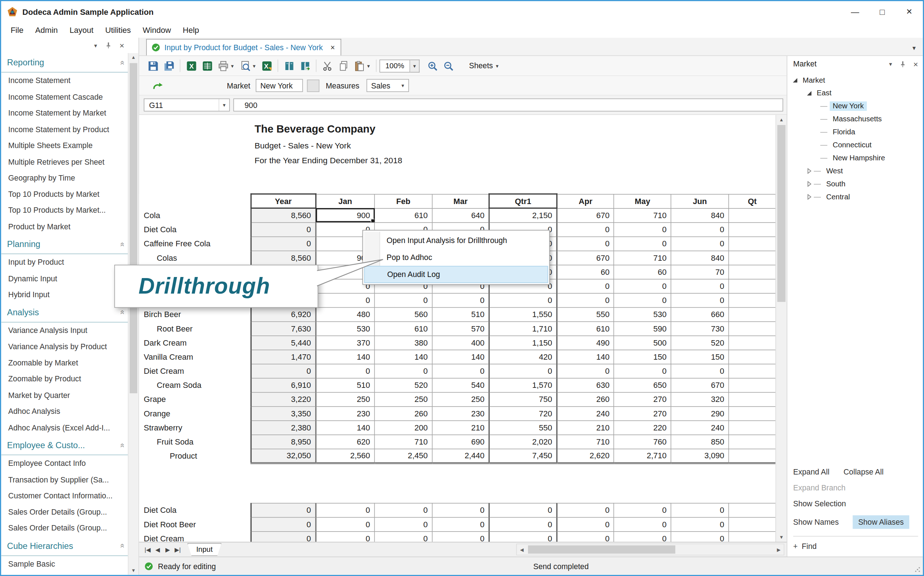 Image resolution: width=924 pixels, height=576 pixels. Describe the element at coordinates (267, 66) in the screenshot. I see `excel-view-button: X` at that location.